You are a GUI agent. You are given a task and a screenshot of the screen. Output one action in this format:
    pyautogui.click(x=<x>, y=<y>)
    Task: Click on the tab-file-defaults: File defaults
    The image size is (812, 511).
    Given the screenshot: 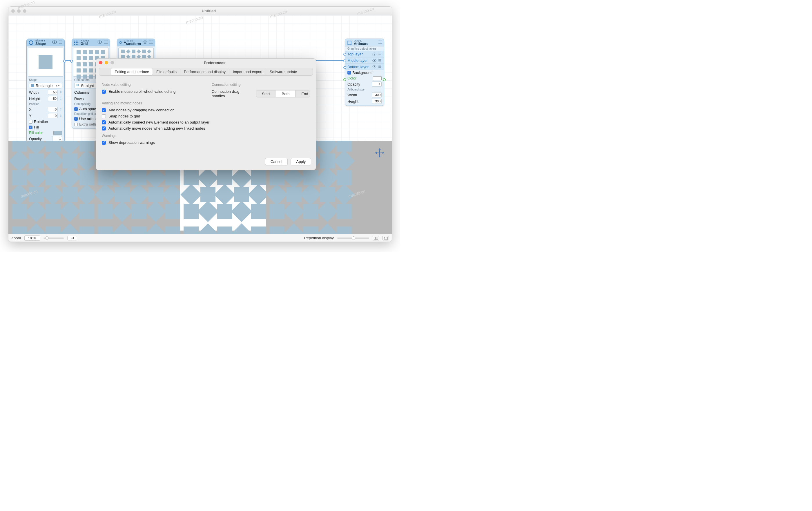 What is the action you would take?
    pyautogui.click(x=167, y=72)
    